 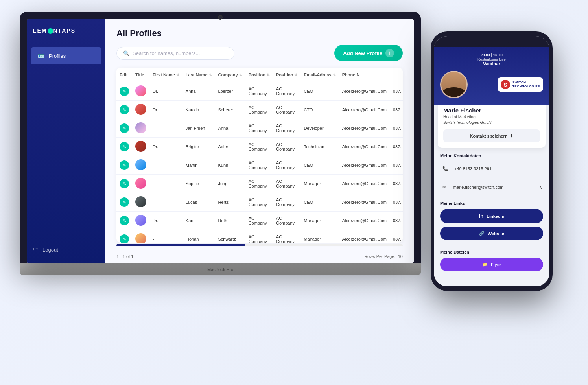 I want to click on company-logo-area: S SWITCH Technologies, so click(x=520, y=85).